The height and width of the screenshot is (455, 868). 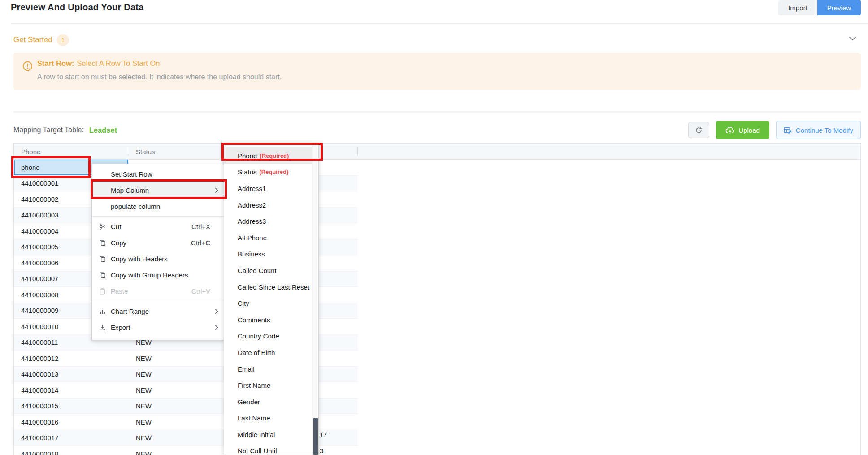 What do you see at coordinates (820, 8) in the screenshot?
I see `view-toggle: Import Preview` at bounding box center [820, 8].